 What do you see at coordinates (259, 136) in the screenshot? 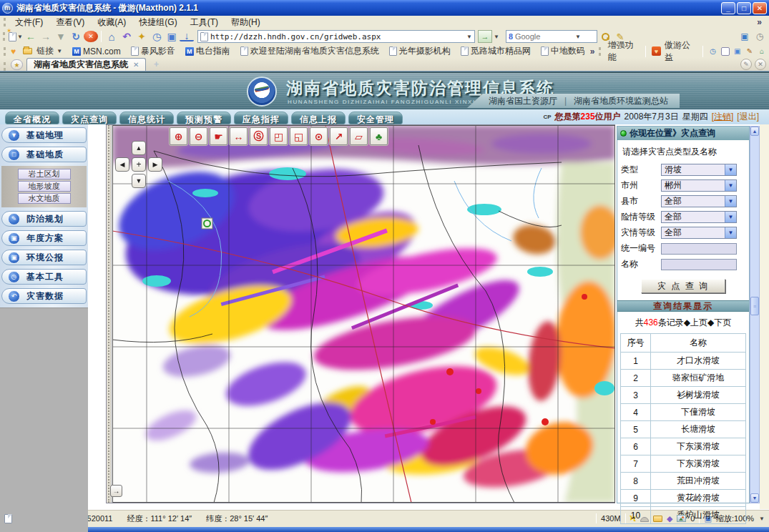
I see `scale-tool: Ⓢ` at bounding box center [259, 136].